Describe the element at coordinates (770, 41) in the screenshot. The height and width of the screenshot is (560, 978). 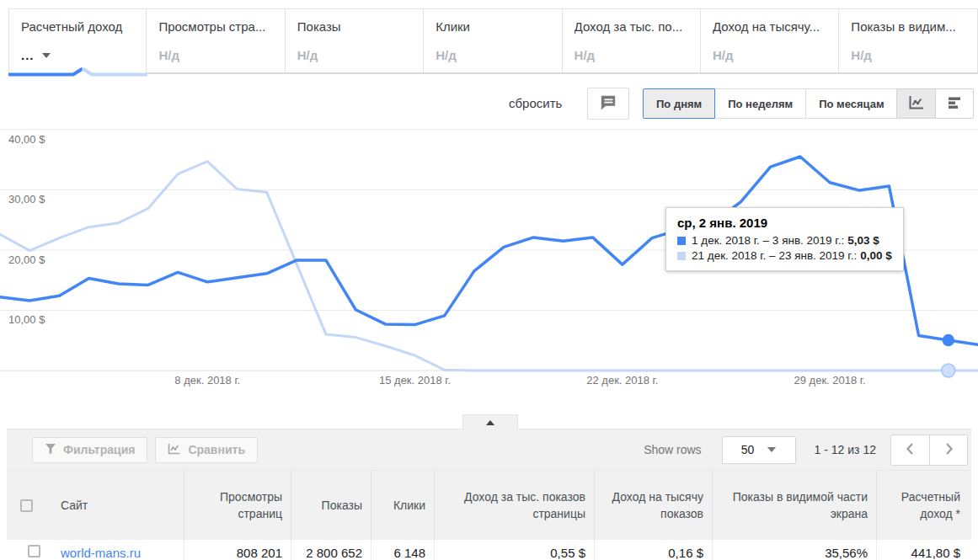
I see `metric-card-5: Доход на тысячу...Н/д` at that location.